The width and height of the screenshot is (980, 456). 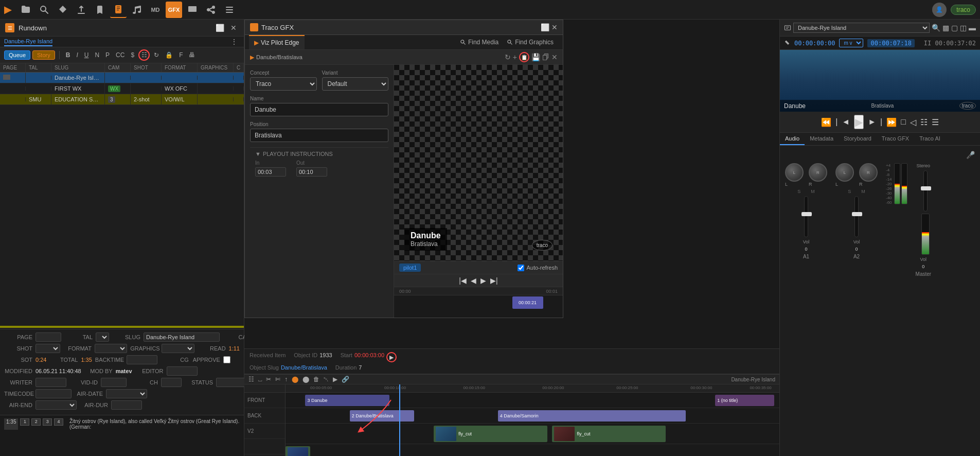 What do you see at coordinates (127, 405) in the screenshot?
I see `airdur-input` at bounding box center [127, 405].